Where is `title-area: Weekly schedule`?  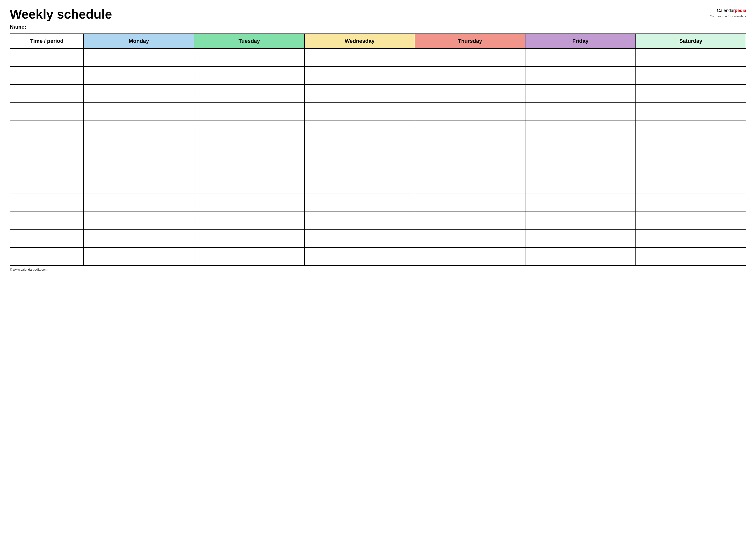 title-area: Weekly schedule is located at coordinates (61, 14).